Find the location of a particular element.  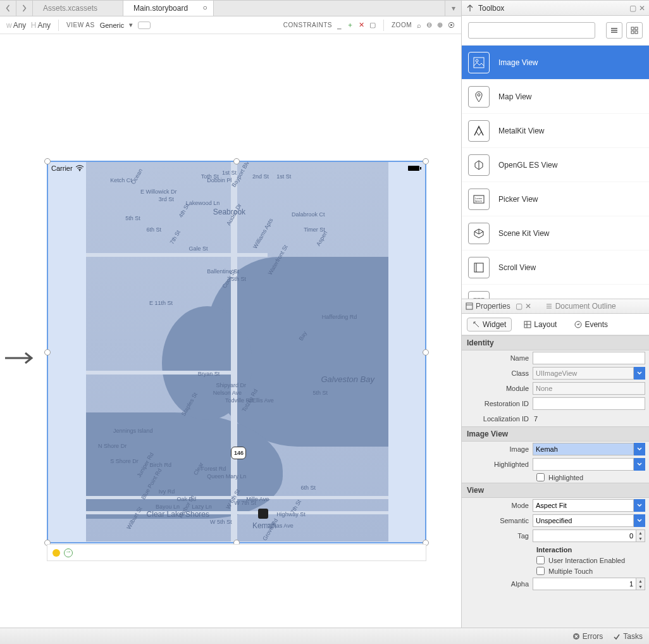

pin-icon: ⎯ is located at coordinates (339, 25).